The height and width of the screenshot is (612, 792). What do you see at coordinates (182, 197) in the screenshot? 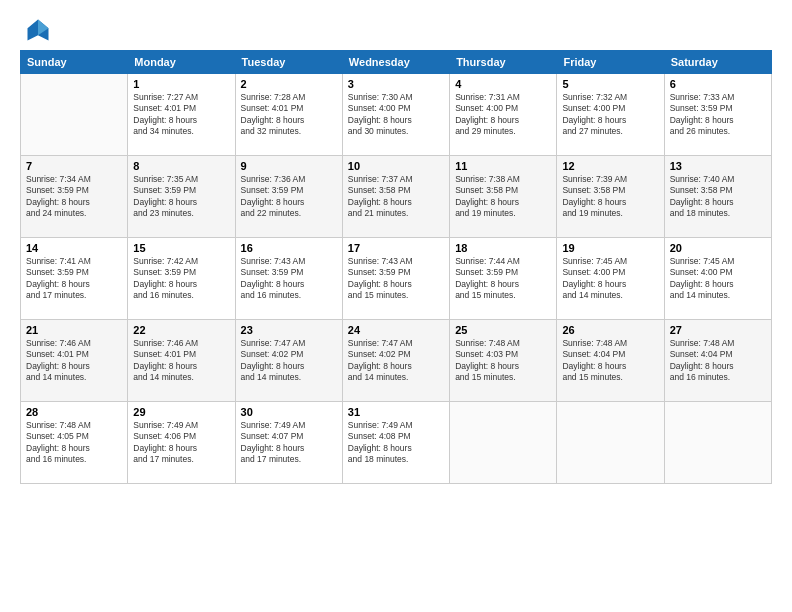
I see `calendar-cell: 8Sunrise: 7:35 AMSunset: 3:59 PMDaylight…` at bounding box center [182, 197].